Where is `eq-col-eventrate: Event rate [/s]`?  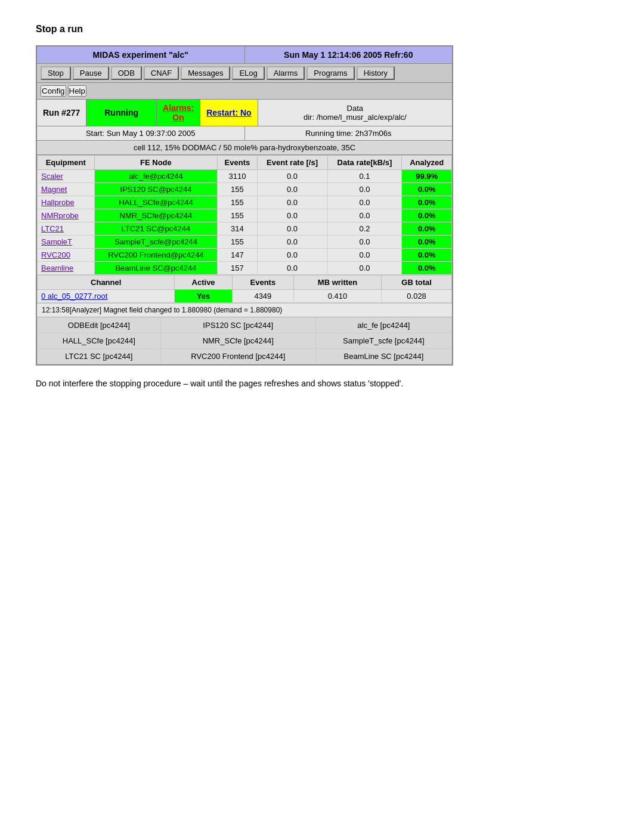
eq-col-eventrate: Event rate [/s] is located at coordinates (292, 163).